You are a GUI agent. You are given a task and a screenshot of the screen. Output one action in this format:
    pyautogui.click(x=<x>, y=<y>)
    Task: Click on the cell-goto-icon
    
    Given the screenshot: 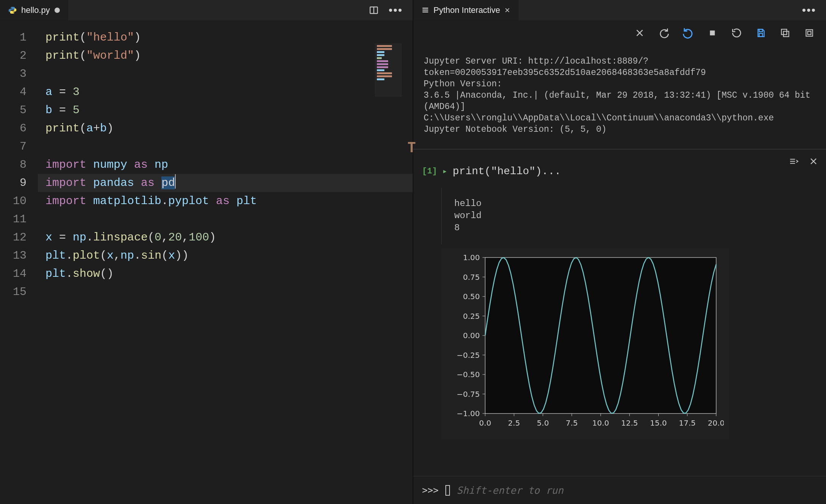 What is the action you would take?
    pyautogui.click(x=794, y=161)
    